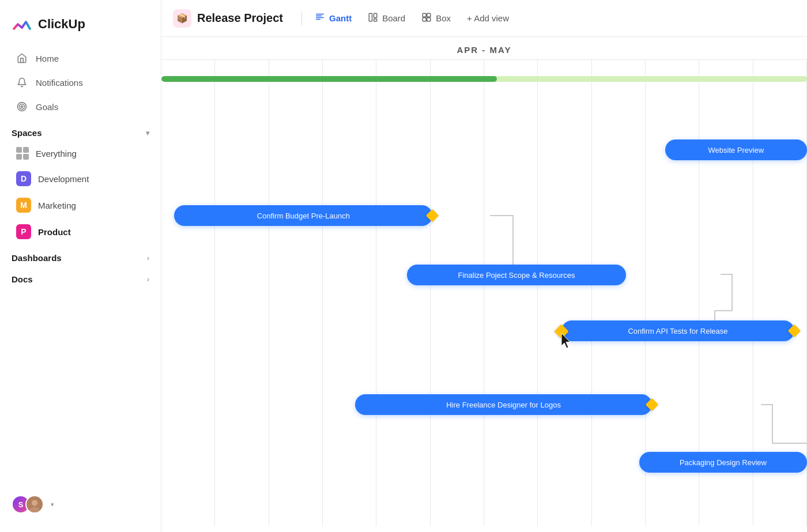 This screenshot has width=807, height=532. Describe the element at coordinates (148, 280) in the screenshot. I see `chevron-right-icon-docs: ›` at that location.